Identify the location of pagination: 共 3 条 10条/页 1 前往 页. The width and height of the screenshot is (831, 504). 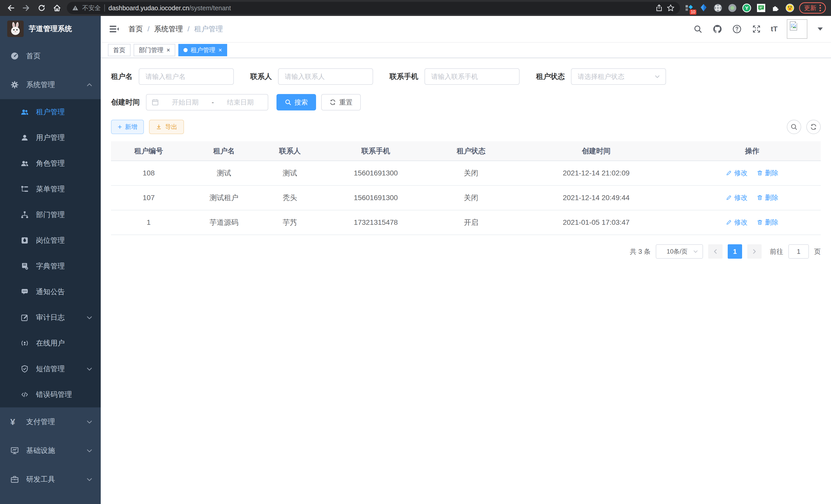
(466, 251).